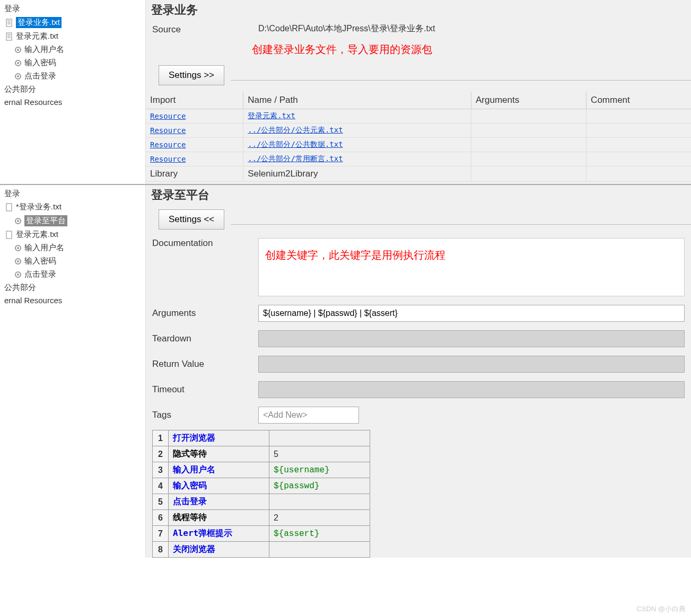 Image resolution: width=691 pixels, height=616 pixels. I want to click on settings-collapse-button: Settings <<, so click(191, 219).